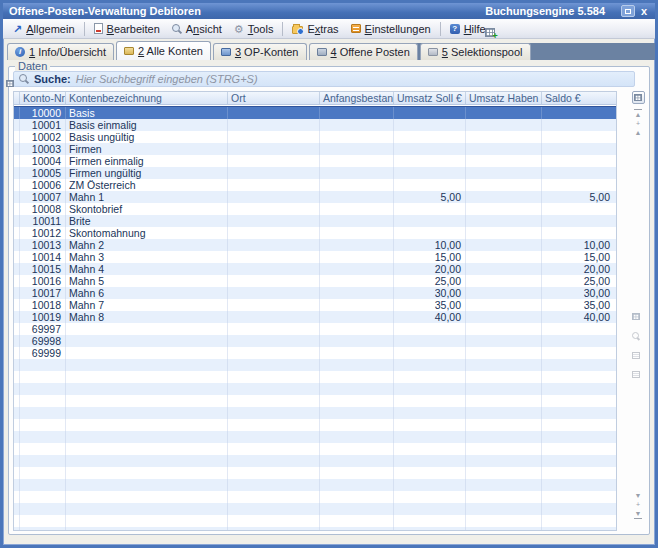 The height and width of the screenshot is (548, 658). What do you see at coordinates (44, 29) in the screenshot?
I see `menu-item-allgemein: ↗ Allgemein` at bounding box center [44, 29].